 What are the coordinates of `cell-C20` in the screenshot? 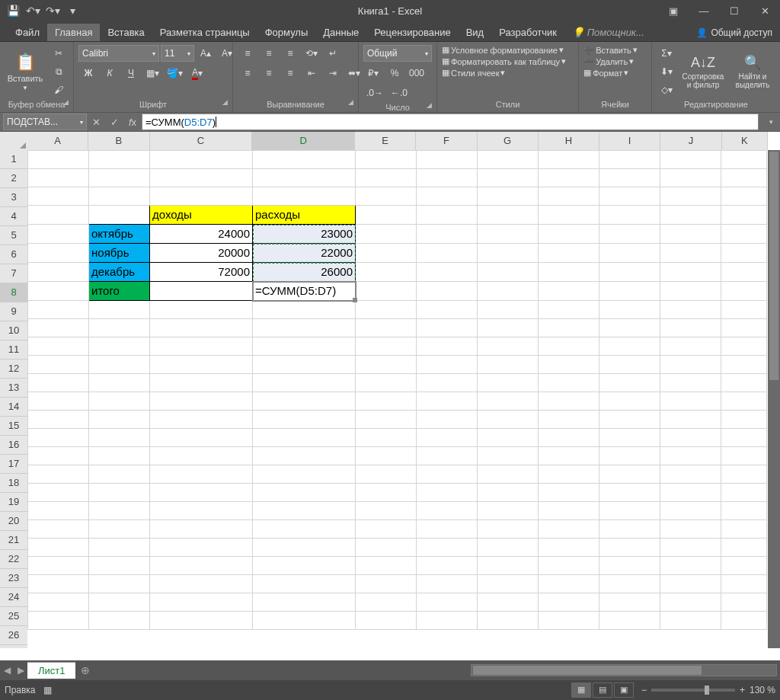 It's located at (201, 511).